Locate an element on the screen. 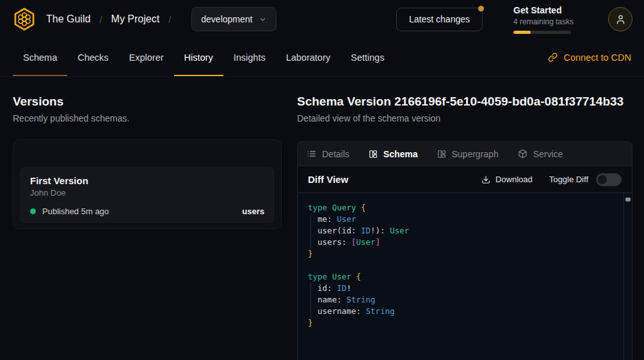 The height and width of the screenshot is (360, 644). get-started-subtitle: 4 remaining tasks is located at coordinates (542, 22).